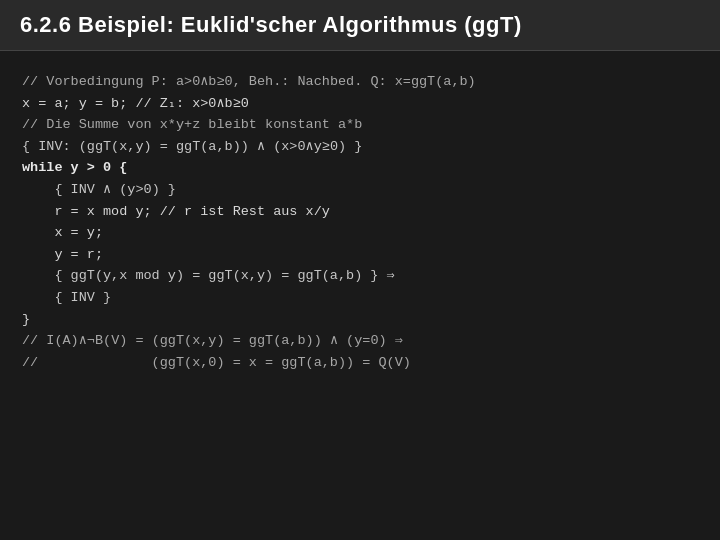  What do you see at coordinates (360, 233) in the screenshot?
I see `code-line: x = y;` at bounding box center [360, 233].